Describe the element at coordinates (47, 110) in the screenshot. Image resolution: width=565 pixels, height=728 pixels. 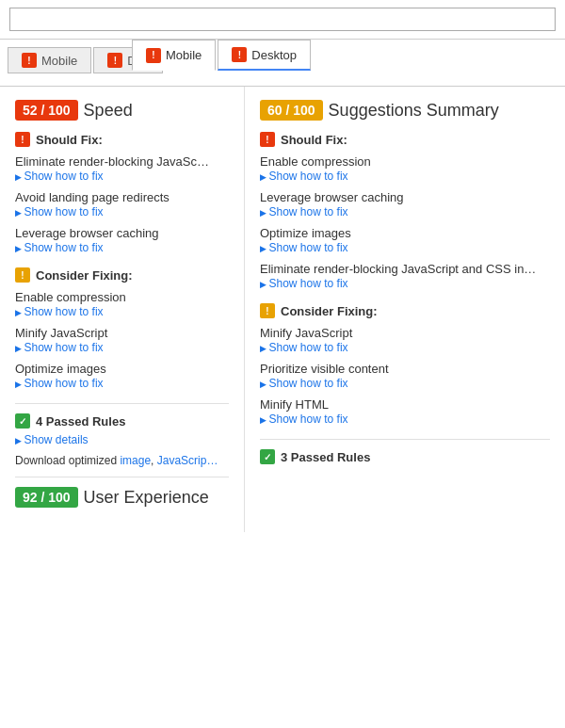
I see `speed-score-badge: 52 / 100` at that location.